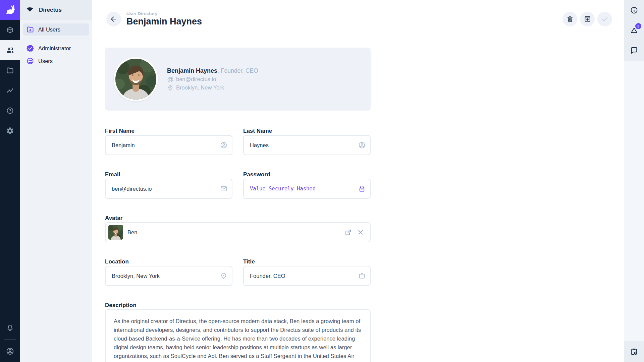  I want to click on account-circle-icon, so click(10, 351).